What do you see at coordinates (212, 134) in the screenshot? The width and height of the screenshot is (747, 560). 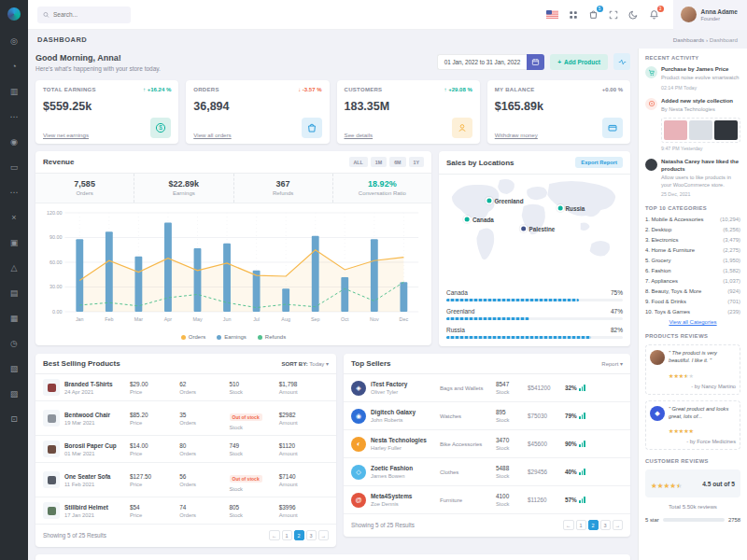 I see `stat-link: View all orders` at bounding box center [212, 134].